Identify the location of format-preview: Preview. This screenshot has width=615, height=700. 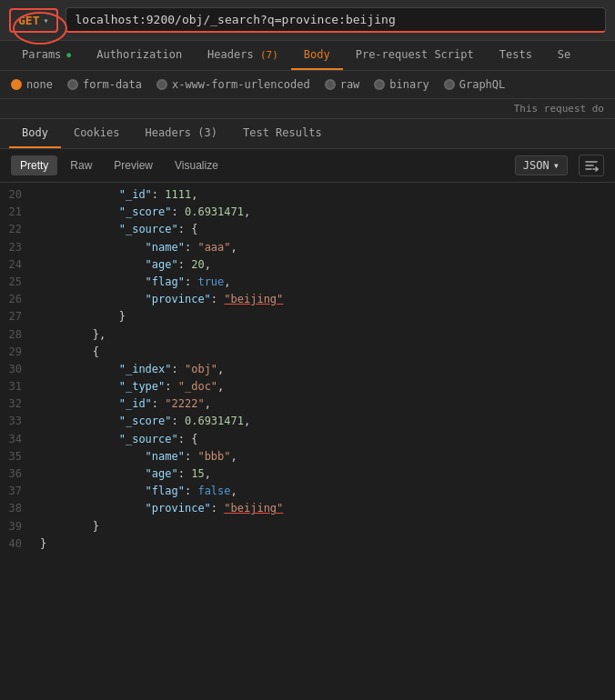
(133, 165).